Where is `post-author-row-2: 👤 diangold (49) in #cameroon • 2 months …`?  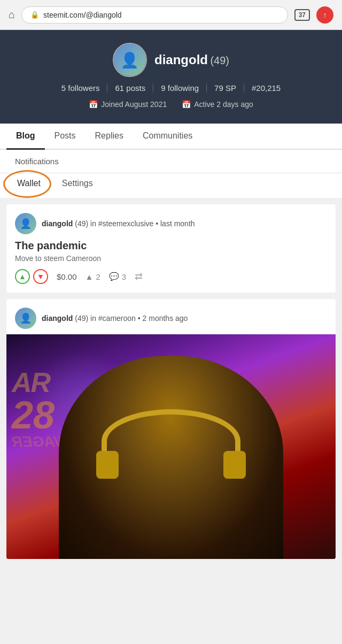 post-author-row-2: 👤 diangold (49) in #cameroon • 2 months … is located at coordinates (171, 317).